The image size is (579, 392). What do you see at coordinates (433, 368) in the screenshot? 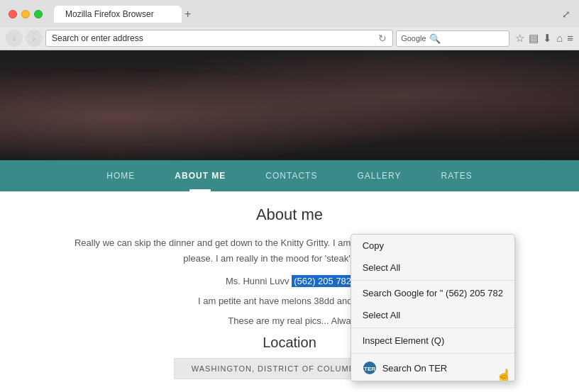
I see `ctx-search-ter: TER Search On TER ☝` at bounding box center [433, 368].